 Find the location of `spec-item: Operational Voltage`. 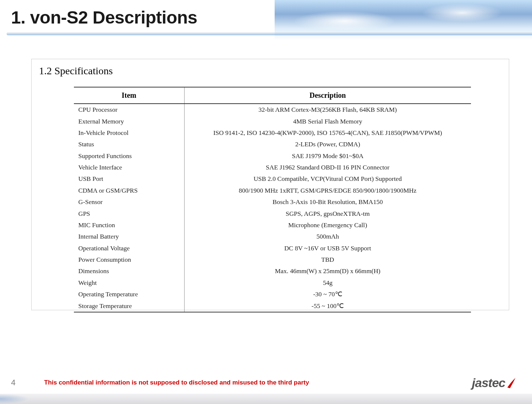

spec-item: Operational Voltage is located at coordinates (129, 249).